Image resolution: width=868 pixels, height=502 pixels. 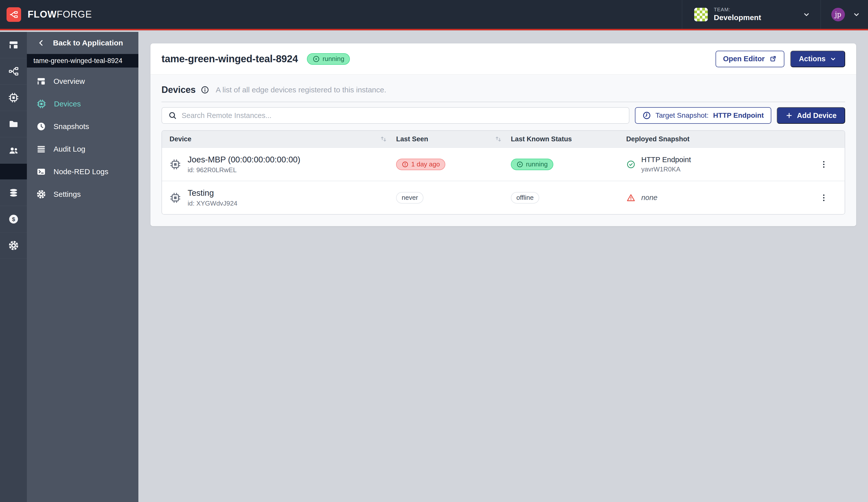 I want to click on device-id: id: XYGWdvJ924, so click(x=213, y=203).